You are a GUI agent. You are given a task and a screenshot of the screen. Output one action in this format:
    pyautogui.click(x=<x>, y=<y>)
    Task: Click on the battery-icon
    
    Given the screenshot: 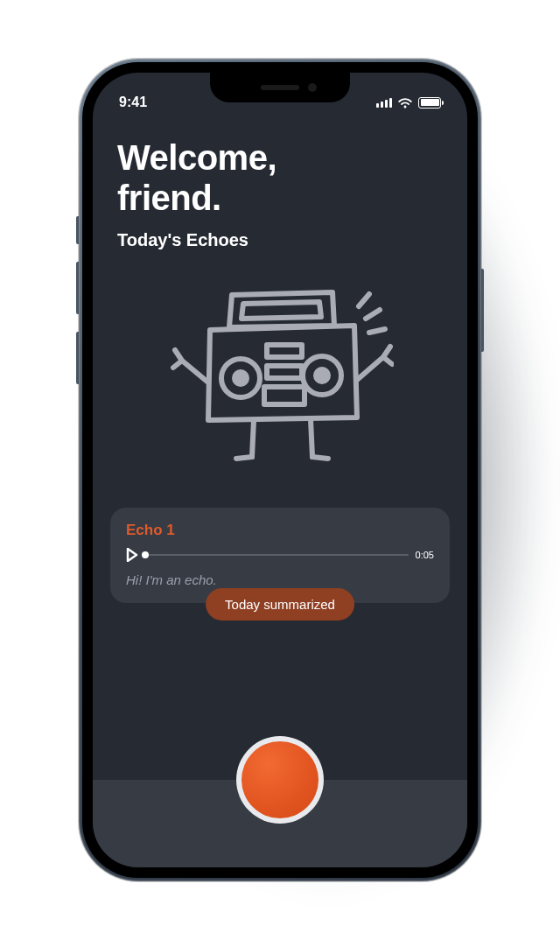 What is the action you would take?
    pyautogui.click(x=430, y=103)
    